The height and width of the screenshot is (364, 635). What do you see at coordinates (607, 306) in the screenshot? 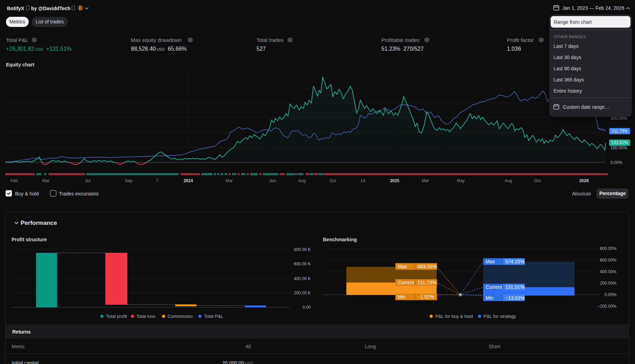
I see `svg-text: −200.00%` at bounding box center [607, 306].